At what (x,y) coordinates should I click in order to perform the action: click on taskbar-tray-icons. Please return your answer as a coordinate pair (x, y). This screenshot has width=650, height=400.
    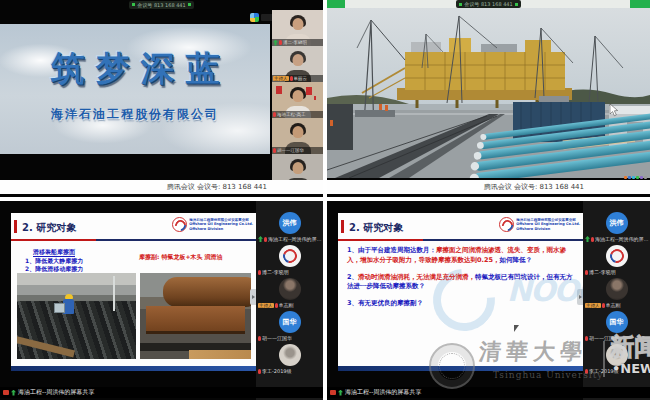
    Looking at the image, I should click on (636, 178).